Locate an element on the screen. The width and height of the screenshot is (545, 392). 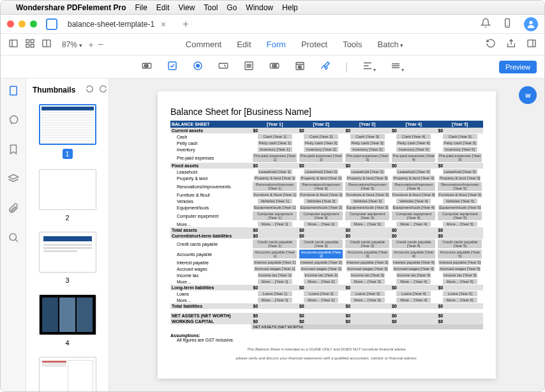
thumbnails-rail-icon is located at coordinates (13, 92).